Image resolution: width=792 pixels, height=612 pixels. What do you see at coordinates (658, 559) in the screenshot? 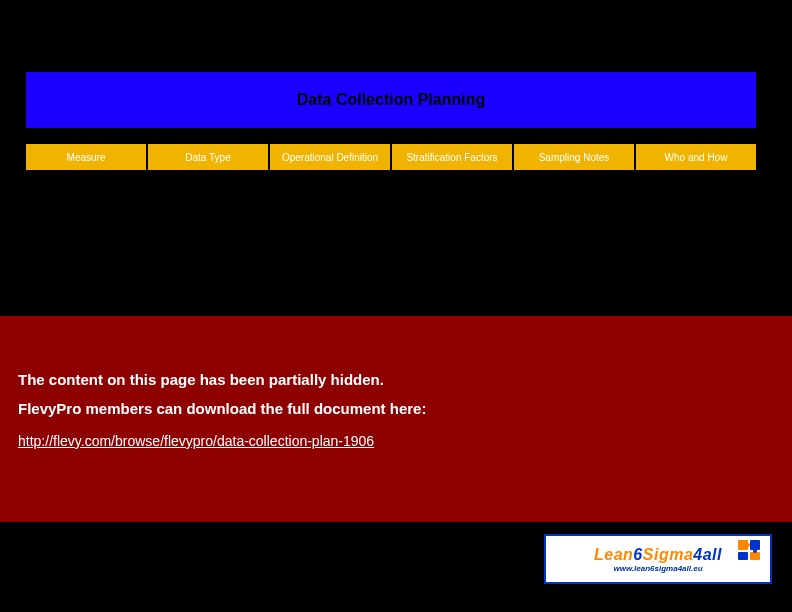
I see `brand-logo: Lean6Sigma4all www.lean6sigma4all.eu` at bounding box center [658, 559].